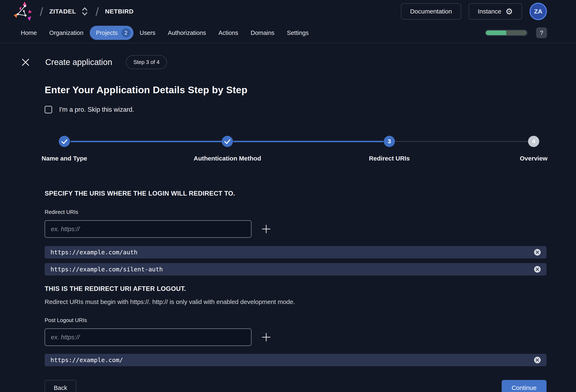 This screenshot has width=576, height=392. What do you see at coordinates (295, 110) in the screenshot?
I see `skip-wizard-row: I'm a pro. Skip this wizard.` at bounding box center [295, 110].